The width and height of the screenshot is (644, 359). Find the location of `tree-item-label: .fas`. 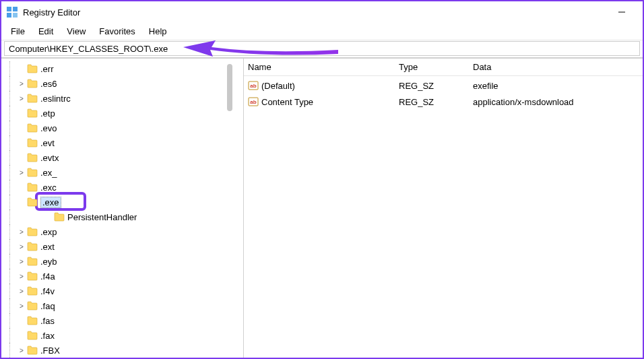

tree-item-label: .fas is located at coordinates (47, 321).